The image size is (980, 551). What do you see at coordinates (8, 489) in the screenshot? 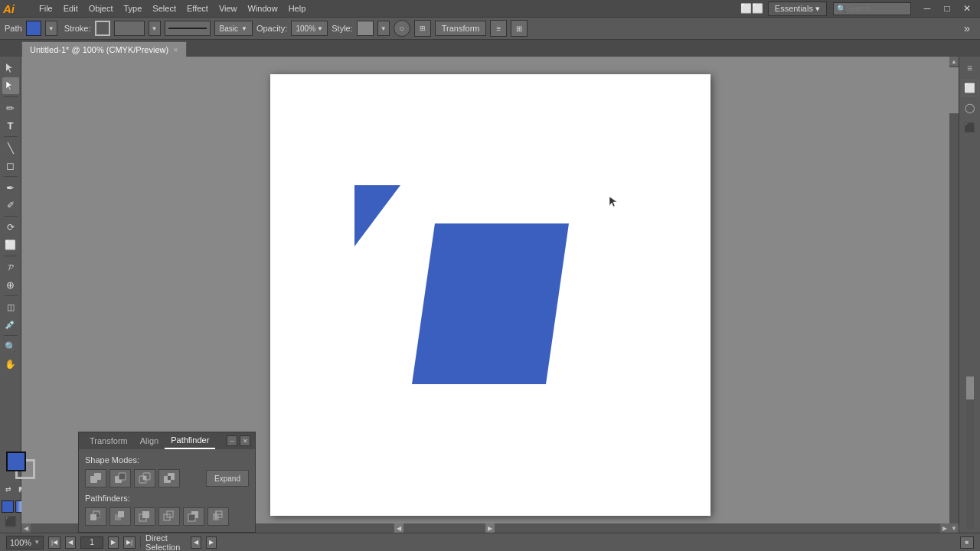
I see `swap-colors-icon: ⇄` at bounding box center [8, 489].